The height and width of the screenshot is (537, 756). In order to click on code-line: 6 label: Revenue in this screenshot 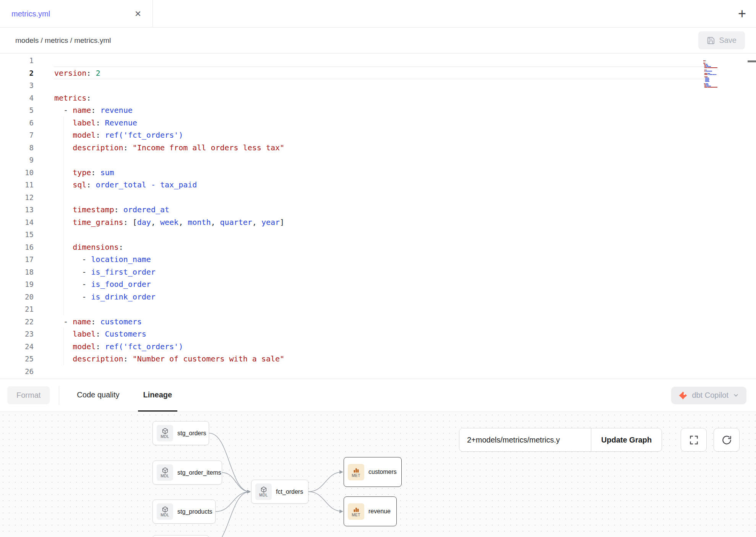, I will do `click(378, 123)`.